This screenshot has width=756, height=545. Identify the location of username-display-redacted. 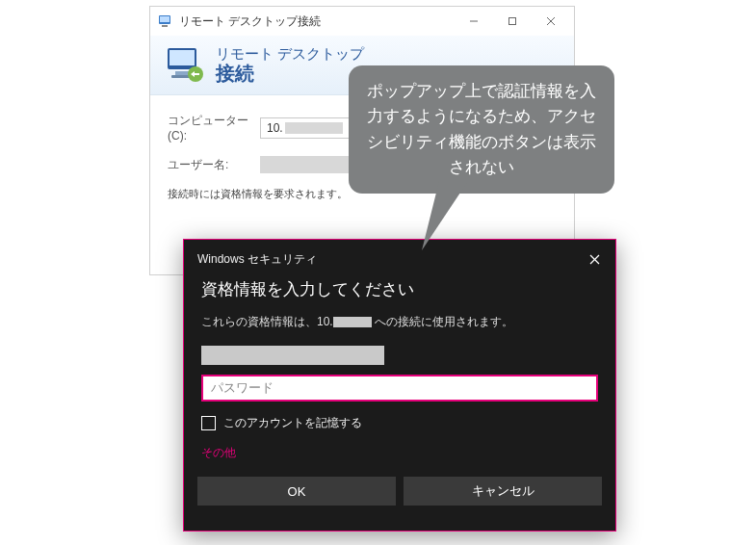
(293, 355).